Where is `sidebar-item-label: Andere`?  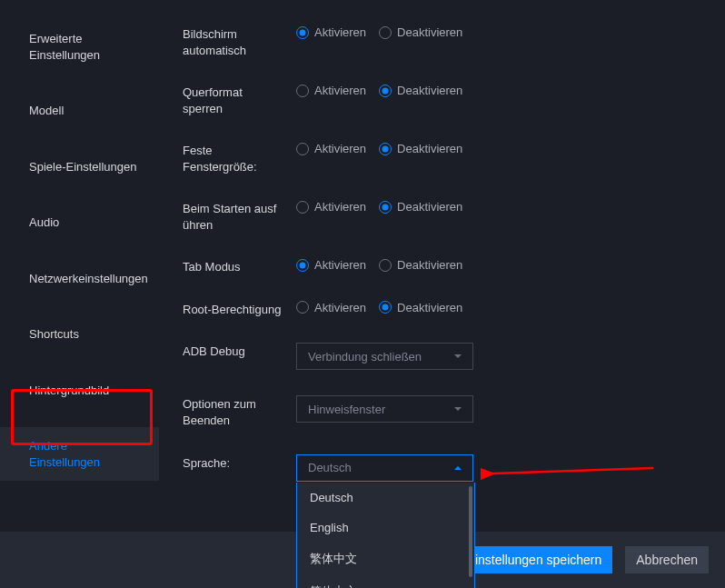 sidebar-item-label: Andere is located at coordinates (48, 445).